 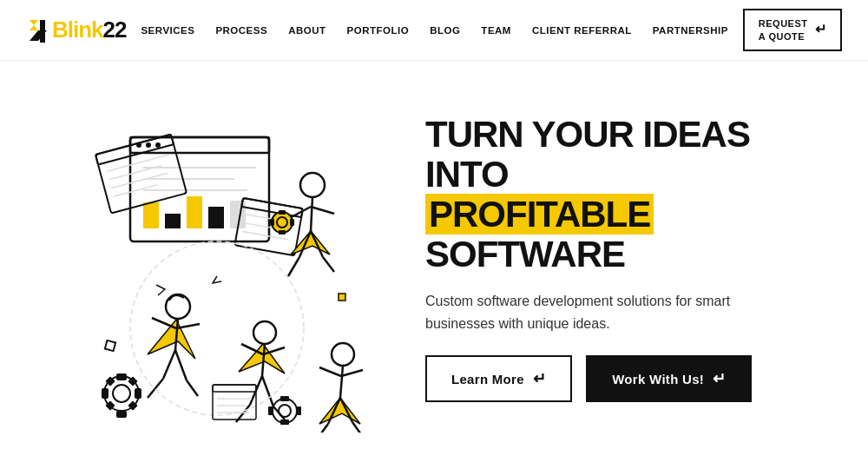 I want to click on logo-text: Blink22, so click(x=89, y=30).